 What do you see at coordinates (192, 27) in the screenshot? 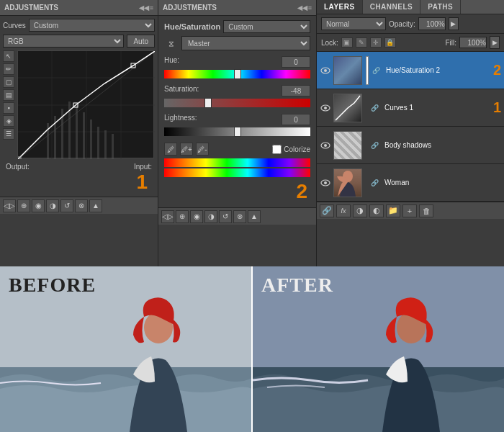
I see `hue-panel-title: Hue/Saturation` at bounding box center [192, 27].